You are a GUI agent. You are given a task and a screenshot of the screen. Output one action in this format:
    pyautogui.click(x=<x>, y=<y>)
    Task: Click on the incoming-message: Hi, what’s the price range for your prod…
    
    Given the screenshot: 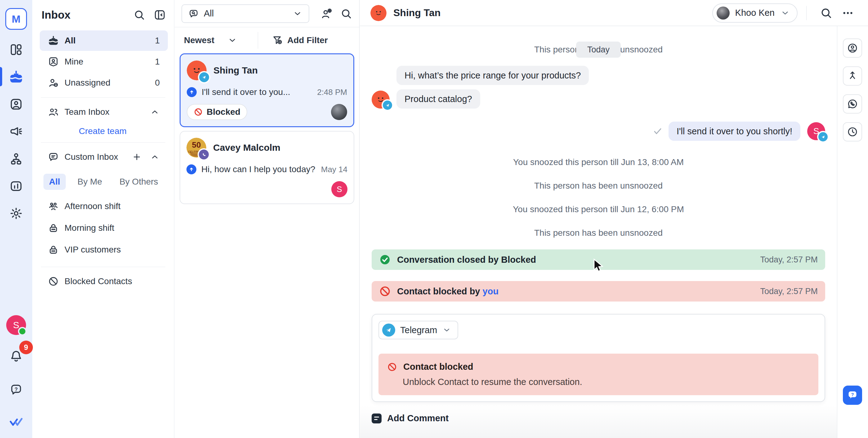 What is the action you would take?
    pyautogui.click(x=493, y=75)
    